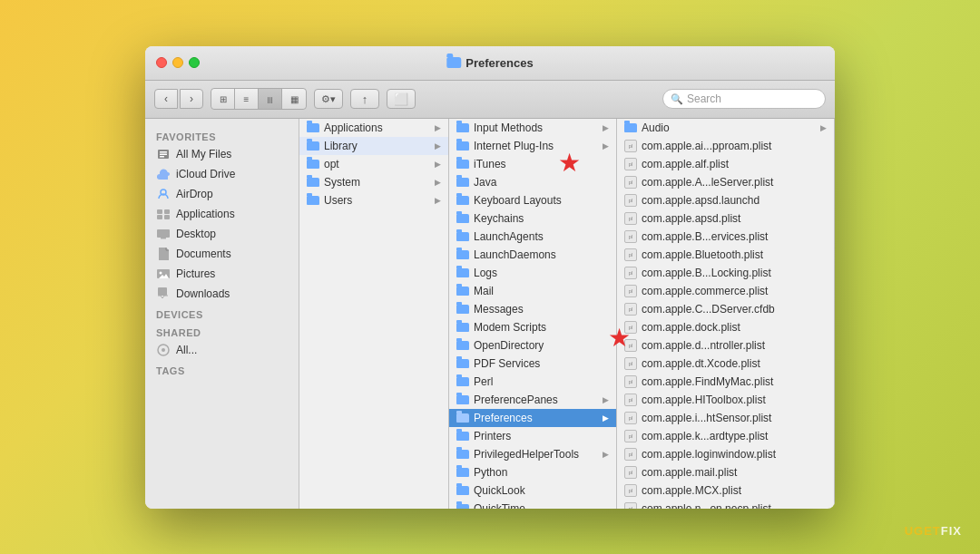 The height and width of the screenshot is (554, 980). What do you see at coordinates (726, 146) in the screenshot?
I see `col3-plist-1: pl com.apple.ai...pproam.plist` at bounding box center [726, 146].